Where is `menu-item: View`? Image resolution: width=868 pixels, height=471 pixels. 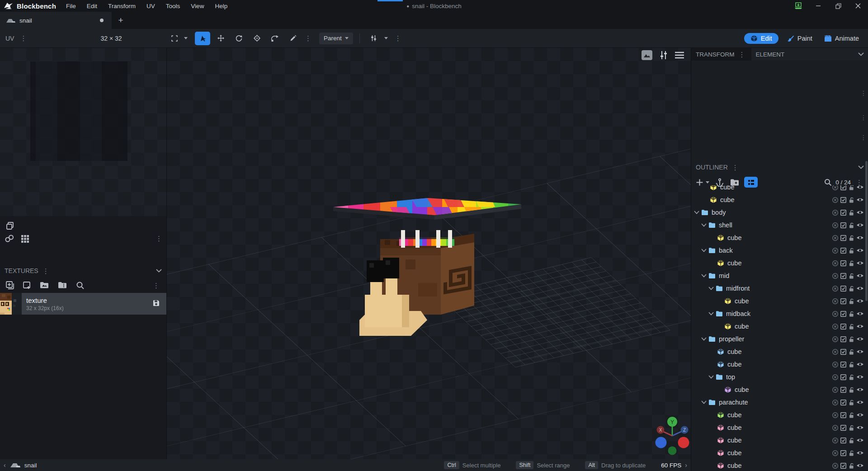
menu-item: View is located at coordinates (197, 6).